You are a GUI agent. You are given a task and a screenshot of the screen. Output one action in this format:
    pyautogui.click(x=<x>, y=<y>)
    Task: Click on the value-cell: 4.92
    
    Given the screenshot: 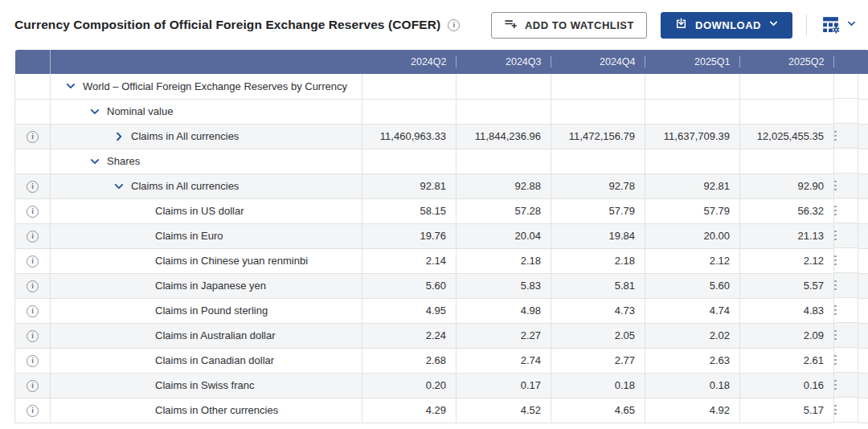 What is the action you would take?
    pyautogui.click(x=693, y=410)
    